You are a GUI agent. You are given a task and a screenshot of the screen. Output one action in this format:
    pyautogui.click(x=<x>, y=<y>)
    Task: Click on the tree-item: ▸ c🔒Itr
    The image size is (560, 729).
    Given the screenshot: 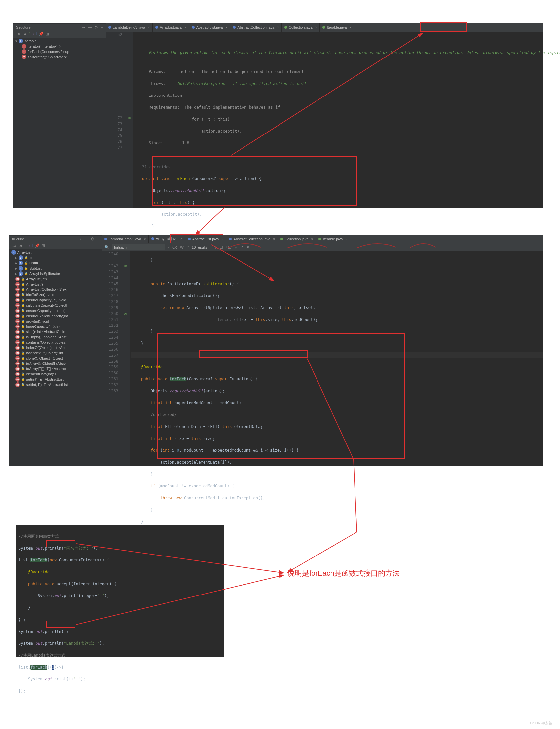 What is the action you would take?
    pyautogui.click(x=55, y=258)
    